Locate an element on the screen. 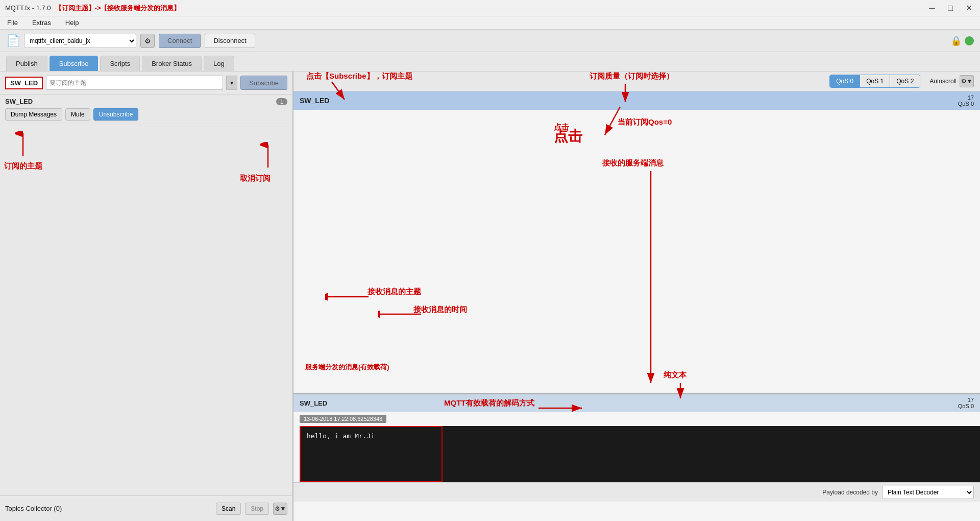  collector-settings-button: ⚙▼ is located at coordinates (280, 509).